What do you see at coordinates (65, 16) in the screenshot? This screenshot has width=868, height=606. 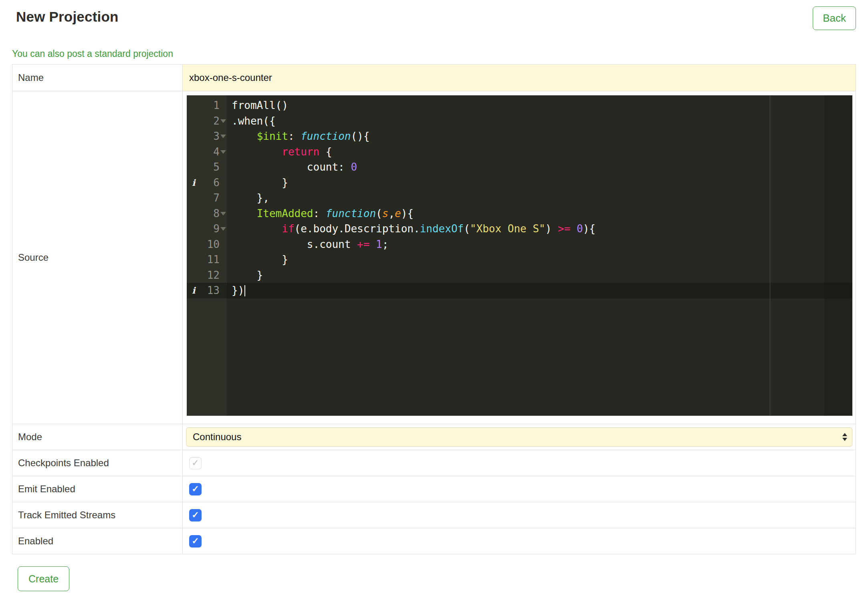 I see `page-title: New Projection` at bounding box center [65, 16].